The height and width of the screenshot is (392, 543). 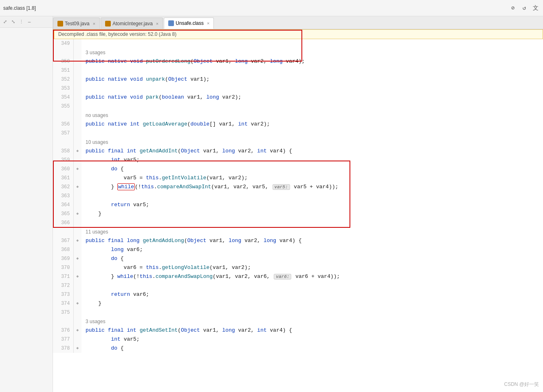 What do you see at coordinates (281, 187) in the screenshot?
I see `inline-hint: var5:` at bounding box center [281, 187].